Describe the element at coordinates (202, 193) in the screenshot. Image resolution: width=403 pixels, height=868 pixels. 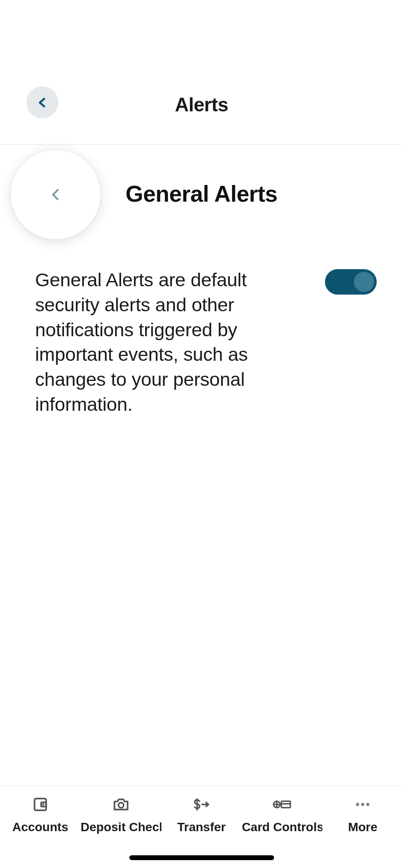
I see `subheader: General Alerts` at that location.